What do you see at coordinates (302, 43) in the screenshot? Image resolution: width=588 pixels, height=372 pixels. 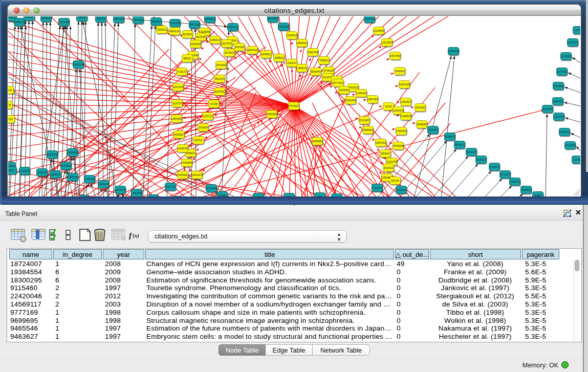 I see `svg-text: 18640910` at bounding box center [302, 43].